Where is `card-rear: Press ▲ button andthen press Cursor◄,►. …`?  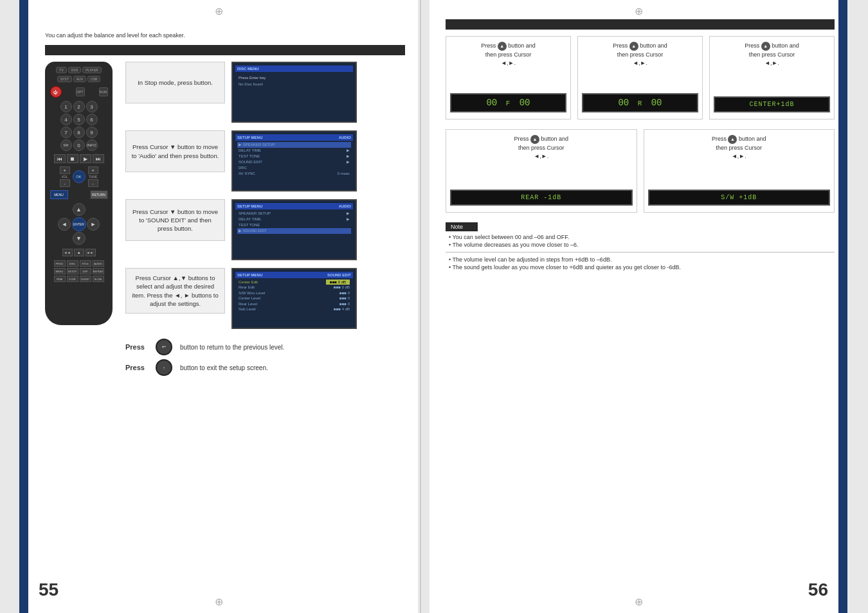 card-rear: Press ▲ button andthen press Cursor◄,►. … is located at coordinates (640, 78).